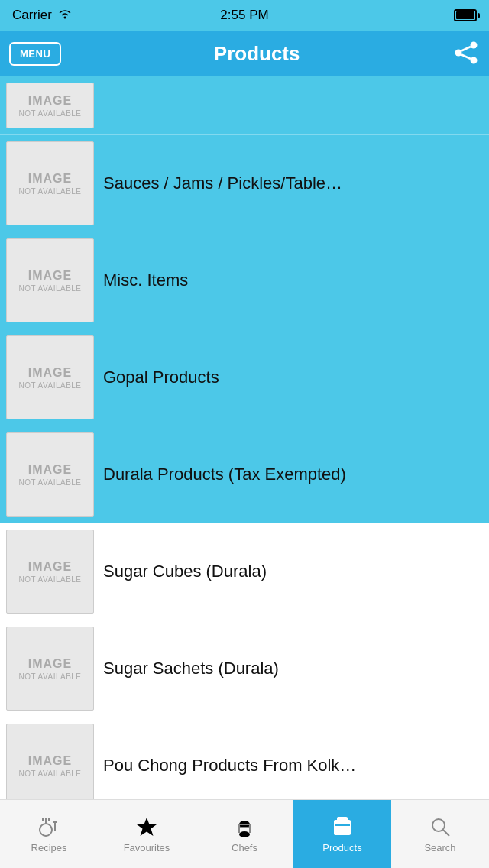  Describe the element at coordinates (296, 669) in the screenshot. I see `item-label: Sugar Sachets (Durala)` at that location.